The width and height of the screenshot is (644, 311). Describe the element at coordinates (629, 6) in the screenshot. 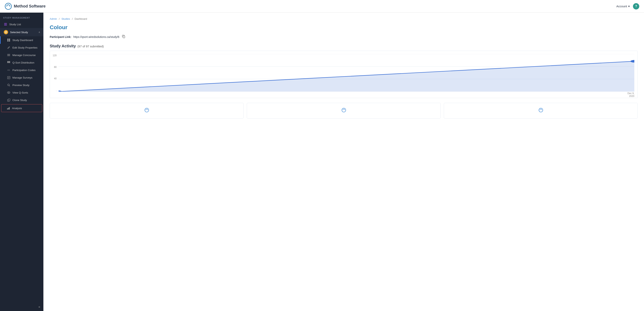

I see `chevron-down-icon: ▾` at that location.